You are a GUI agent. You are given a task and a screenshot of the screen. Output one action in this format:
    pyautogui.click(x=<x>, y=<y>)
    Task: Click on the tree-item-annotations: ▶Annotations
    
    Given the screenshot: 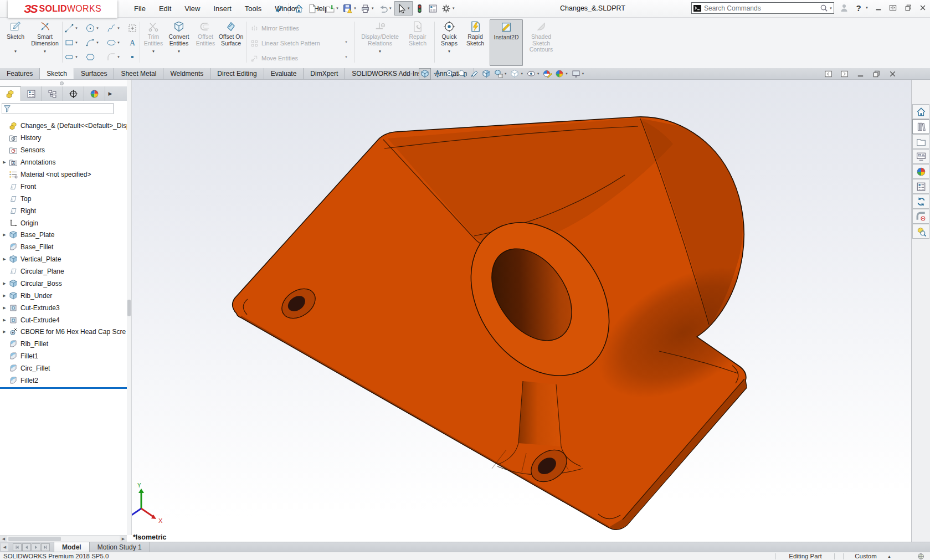 What is the action you would take?
    pyautogui.click(x=63, y=162)
    